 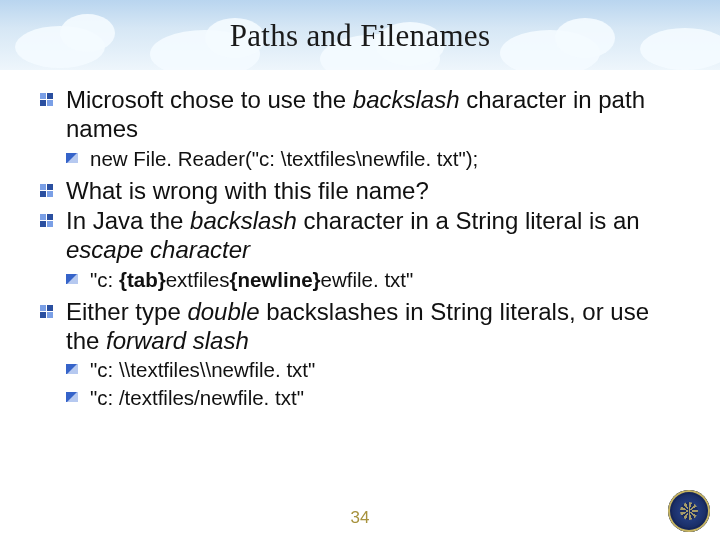 I want to click on bullet-text-italic: double, so click(x=223, y=312).